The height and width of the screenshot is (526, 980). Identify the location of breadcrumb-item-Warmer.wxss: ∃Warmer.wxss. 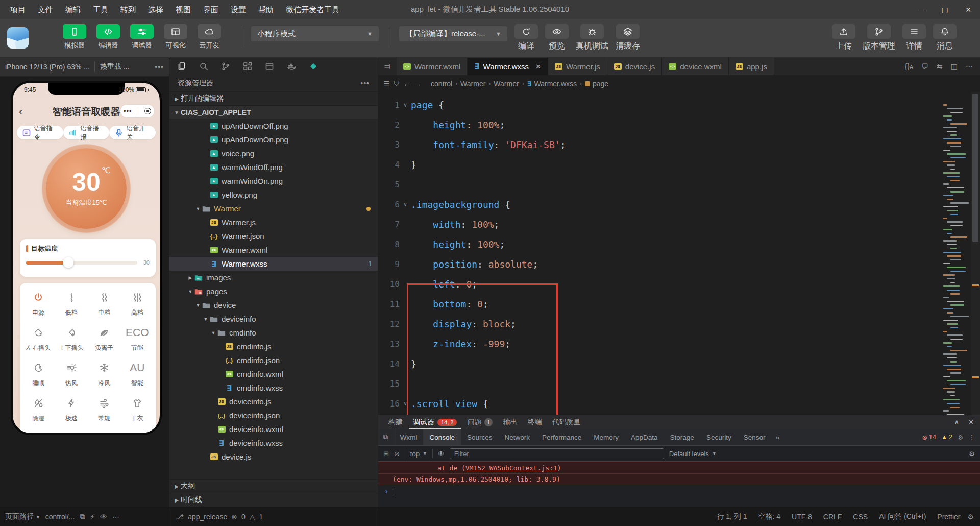
(552, 84).